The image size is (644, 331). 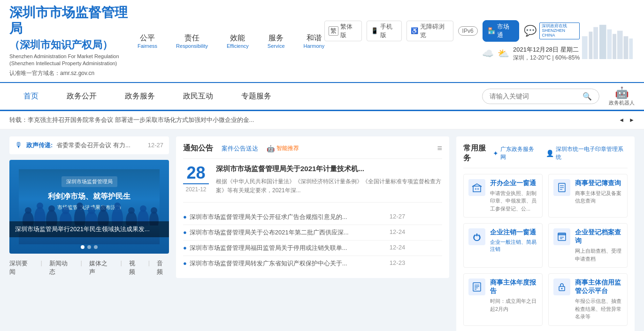 What do you see at coordinates (503, 196) in the screenshot?
I see `service-open-company: 开办企业一窗通 申请营业执照、刻制印章、申领发票、员工参保登记、公...` at bounding box center [503, 196].